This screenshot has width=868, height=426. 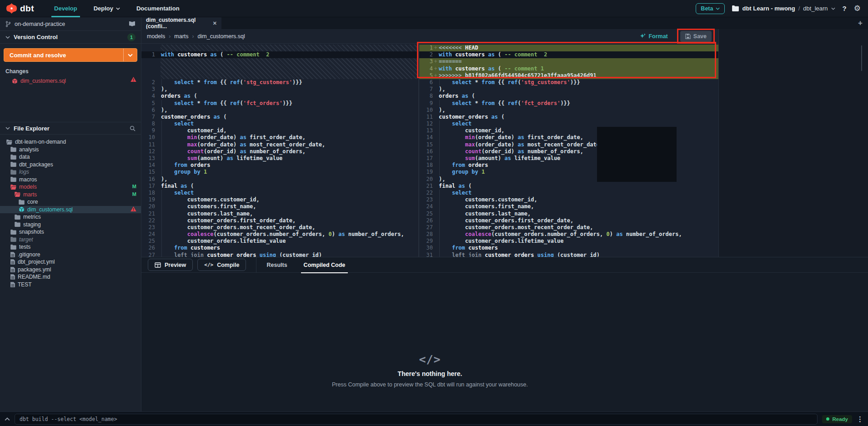 I want to click on tree-item-label: data, so click(x=25, y=157).